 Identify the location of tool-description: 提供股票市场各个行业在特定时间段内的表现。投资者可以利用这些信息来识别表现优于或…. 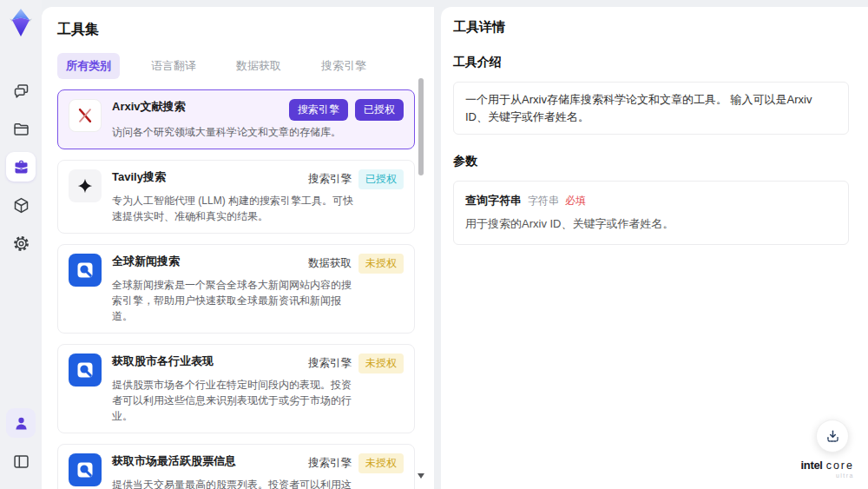
(233, 400).